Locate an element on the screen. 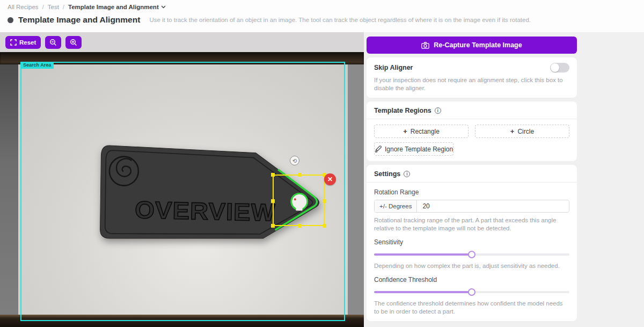 The height and width of the screenshot is (327, 644). rotation-range-description: Rotational tracking range of the part. A… is located at coordinates (472, 224).